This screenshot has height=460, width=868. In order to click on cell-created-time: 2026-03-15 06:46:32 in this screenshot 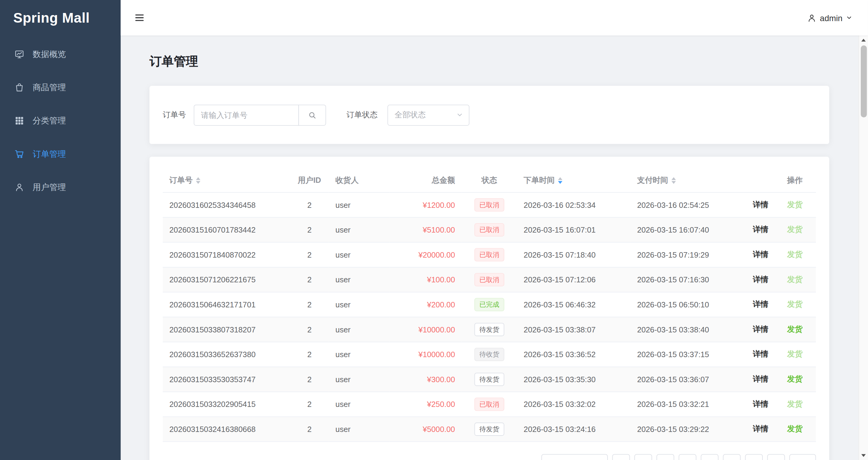, I will do `click(574, 305)`.